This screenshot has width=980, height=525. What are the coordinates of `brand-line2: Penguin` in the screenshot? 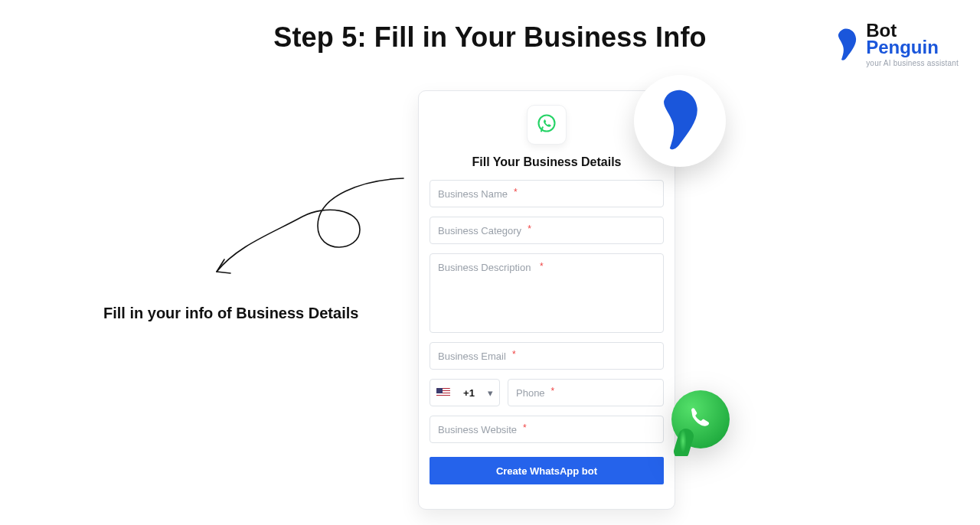 It's located at (913, 47).